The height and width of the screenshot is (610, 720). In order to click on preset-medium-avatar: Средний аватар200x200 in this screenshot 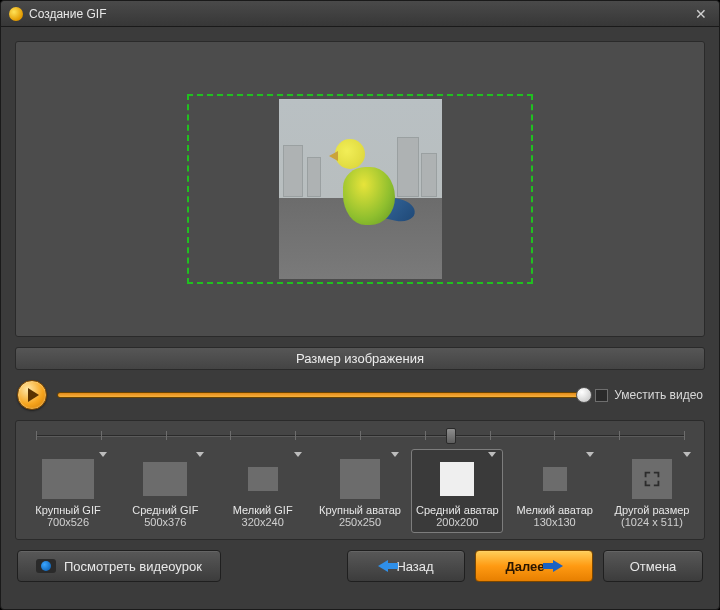, I will do `click(457, 491)`.